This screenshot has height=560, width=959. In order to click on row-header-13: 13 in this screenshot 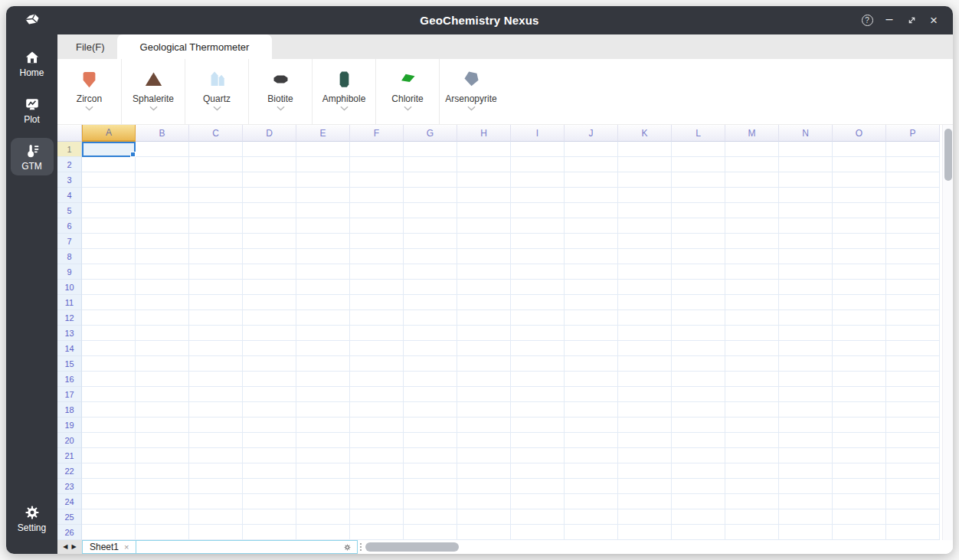, I will do `click(70, 333)`.